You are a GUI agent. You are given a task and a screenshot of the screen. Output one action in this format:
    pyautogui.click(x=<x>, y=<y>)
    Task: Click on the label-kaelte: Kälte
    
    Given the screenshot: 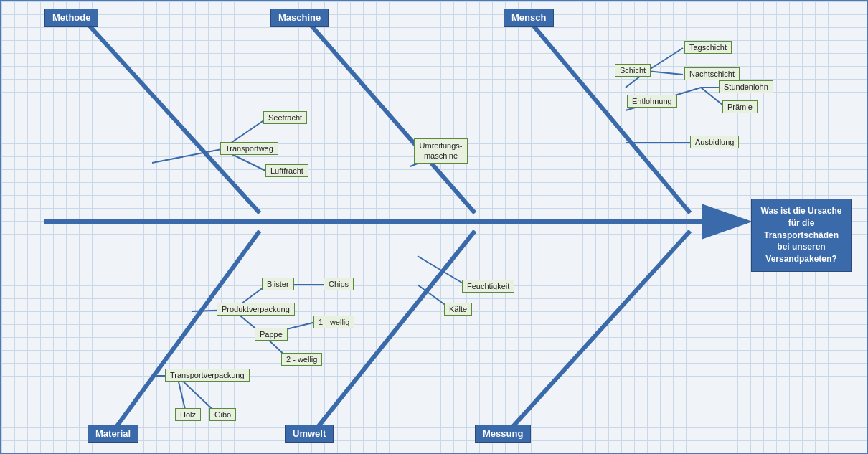 What is the action you would take?
    pyautogui.click(x=458, y=309)
    